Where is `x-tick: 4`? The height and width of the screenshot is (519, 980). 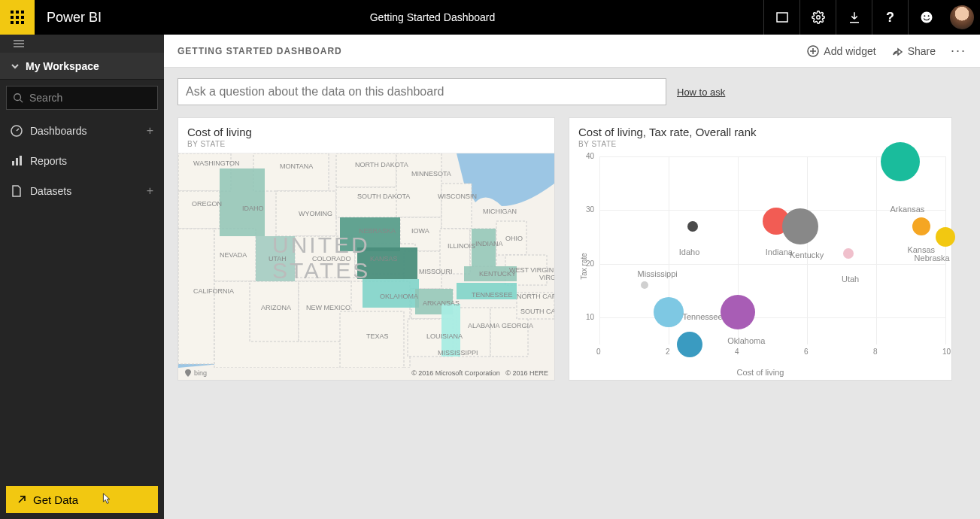
x-tick: 4 is located at coordinates (737, 352).